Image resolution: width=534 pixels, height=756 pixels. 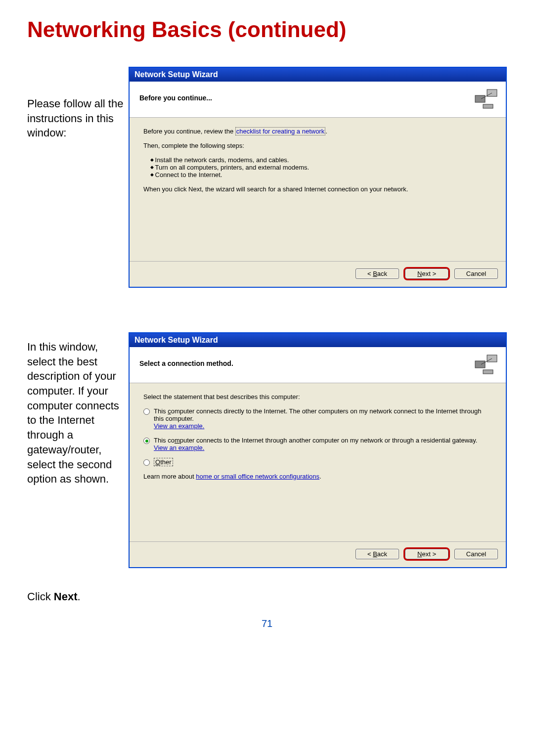 What do you see at coordinates (79, 596) in the screenshot?
I see `clicknext-post: .` at bounding box center [79, 596].